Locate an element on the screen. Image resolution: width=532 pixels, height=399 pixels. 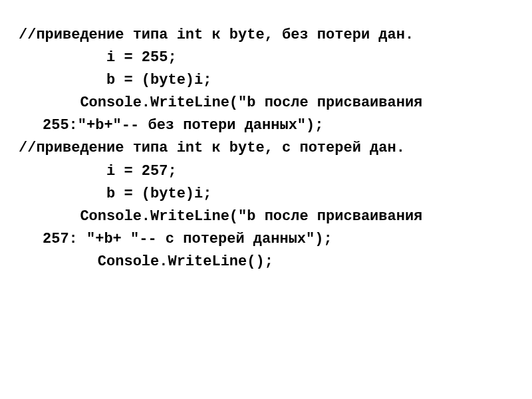
code-line-write1a: Console.WriteLine("b после присваивания is located at coordinates (266, 103).